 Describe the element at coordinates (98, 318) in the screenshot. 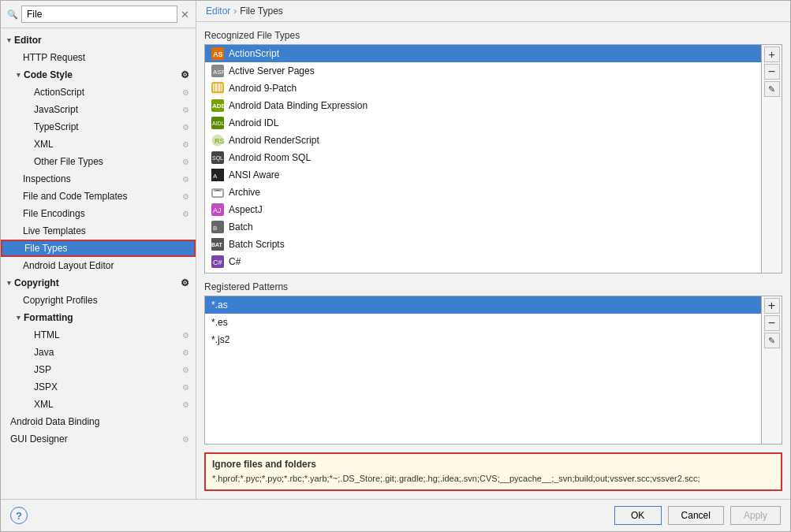

I see `tree-group-formatting: ▾ Formatting` at that location.